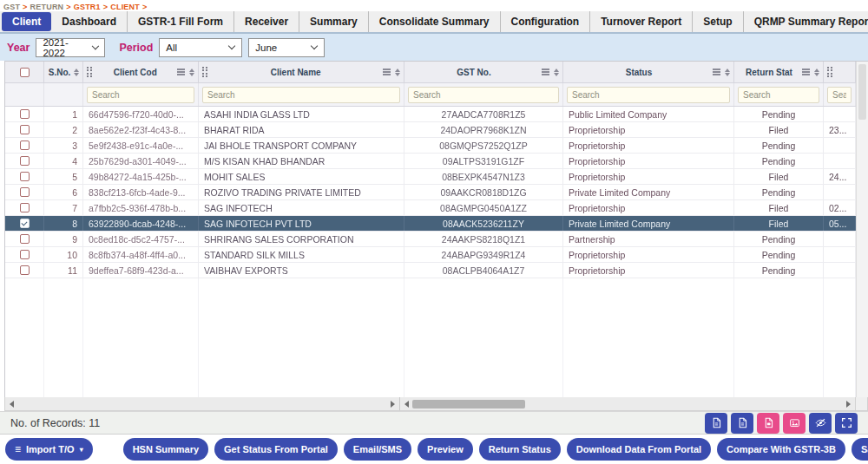 This screenshot has width=868, height=464. What do you see at coordinates (820, 423) in the screenshot?
I see `toggle-columns-button` at bounding box center [820, 423].